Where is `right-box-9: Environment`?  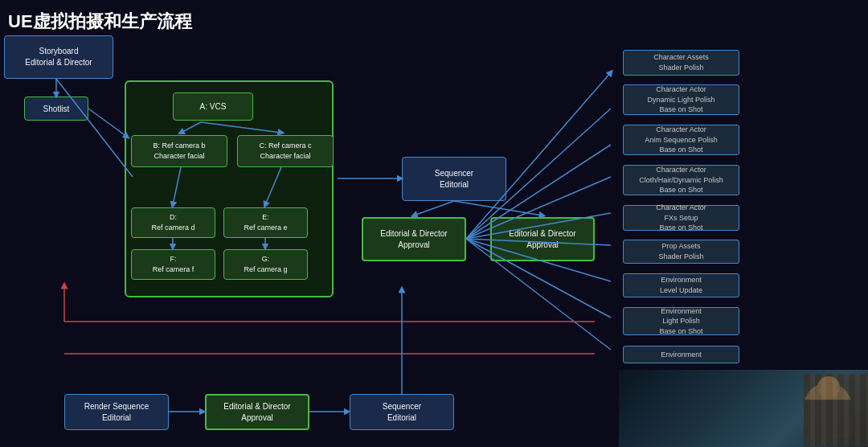 right-box-9: Environment is located at coordinates (682, 355).